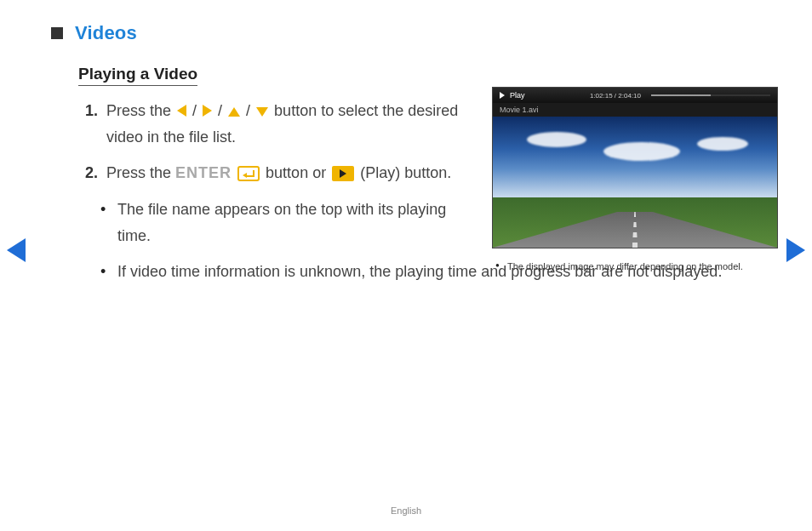  What do you see at coordinates (796, 250) in the screenshot?
I see `next-page-arrow` at bounding box center [796, 250].